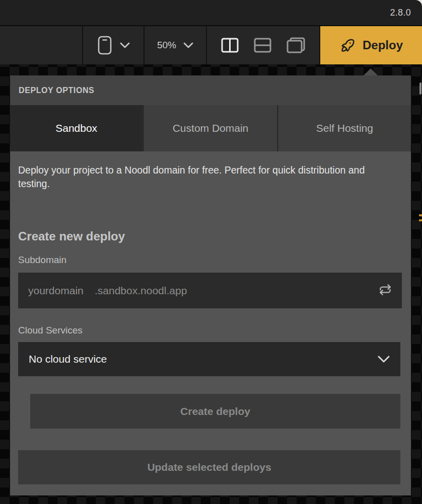 The height and width of the screenshot is (504, 422). What do you see at coordinates (385, 291) in the screenshot?
I see `refresh-subdomain-button` at bounding box center [385, 291].